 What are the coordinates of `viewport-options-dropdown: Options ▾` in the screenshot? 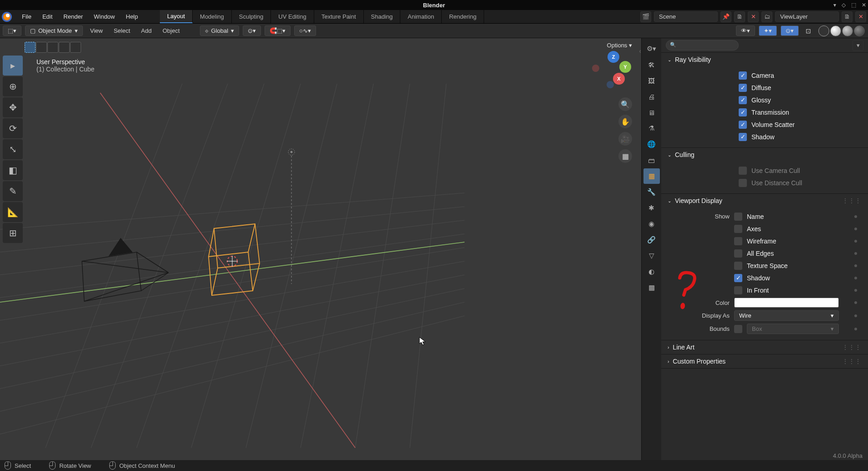 It's located at (619, 46).